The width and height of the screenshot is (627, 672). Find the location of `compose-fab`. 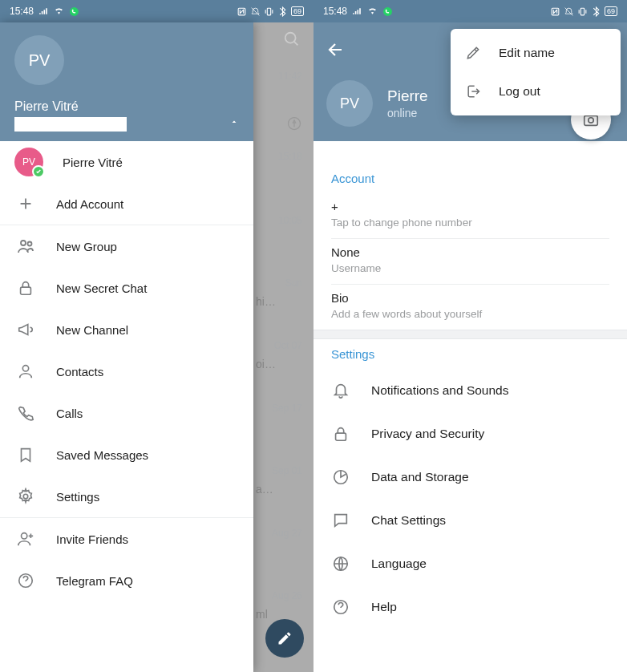

compose-fab is located at coordinates (285, 638).